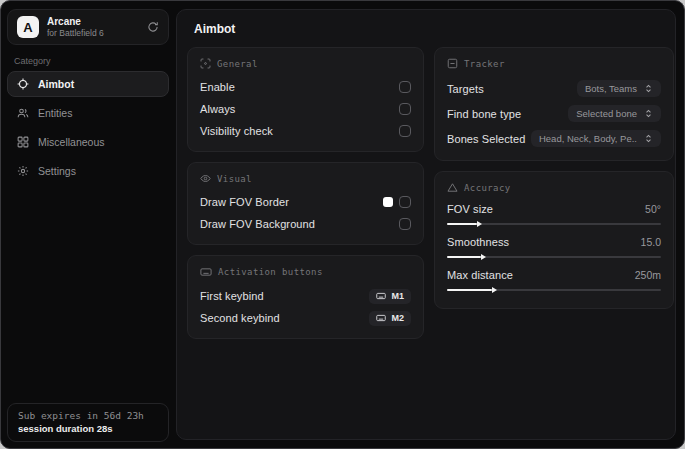 The height and width of the screenshot is (449, 685). What do you see at coordinates (554, 88) in the screenshot?
I see `setting-row: Targets Bots, Teams` at bounding box center [554, 88].